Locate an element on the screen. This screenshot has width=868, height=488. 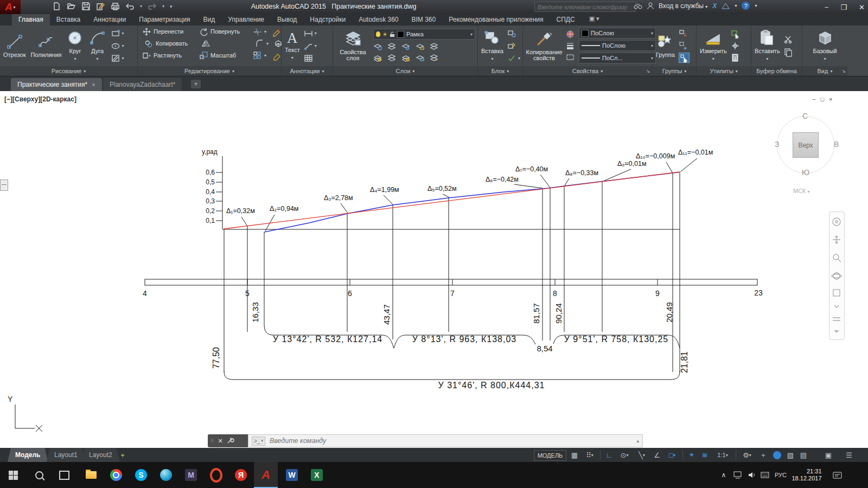
layer-properties-button: Свойства слоя is located at coordinates (353, 46).